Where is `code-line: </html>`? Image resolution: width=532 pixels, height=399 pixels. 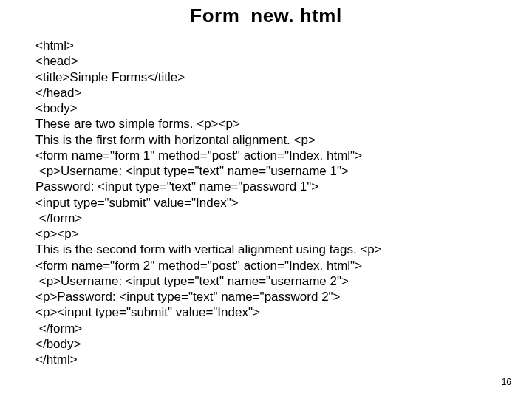 code-line: </html> is located at coordinates (266, 359).